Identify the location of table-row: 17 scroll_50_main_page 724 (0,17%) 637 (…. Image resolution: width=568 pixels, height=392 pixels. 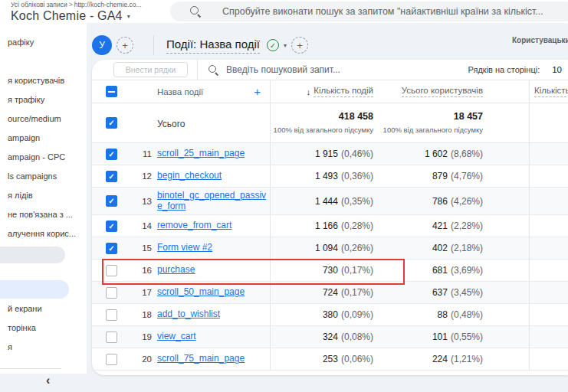
(330, 292).